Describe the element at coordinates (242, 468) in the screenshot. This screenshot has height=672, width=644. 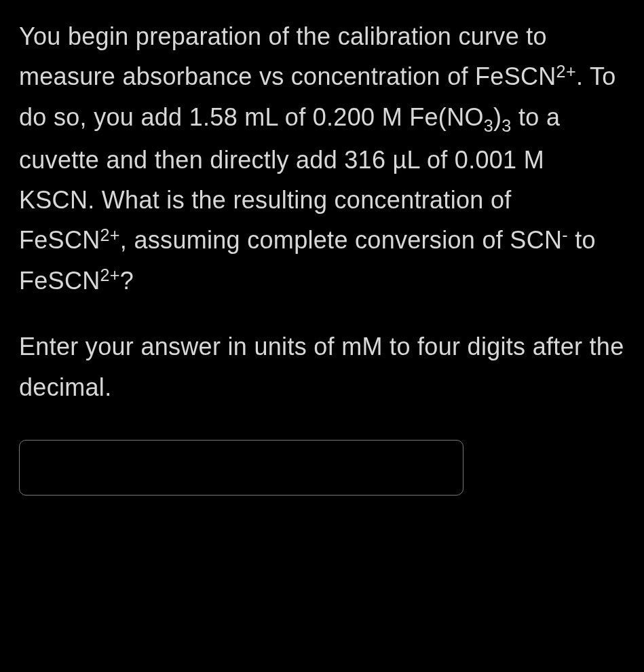
I see `answer-input` at that location.